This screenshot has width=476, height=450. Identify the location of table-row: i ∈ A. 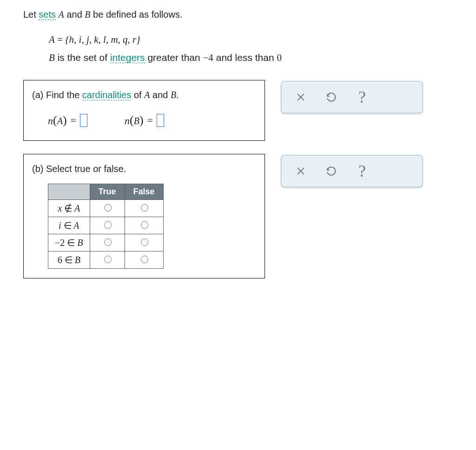
(106, 225).